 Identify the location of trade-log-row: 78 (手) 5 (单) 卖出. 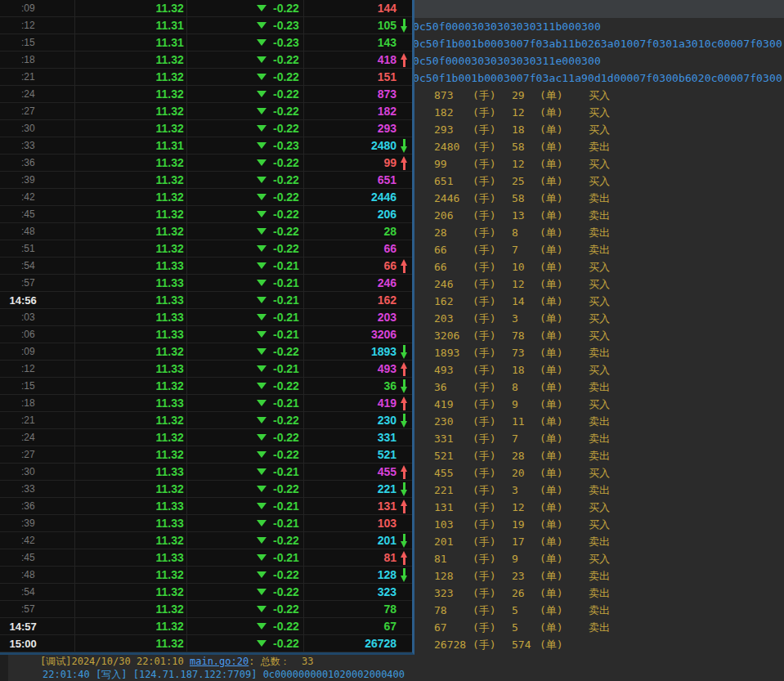
(599, 610).